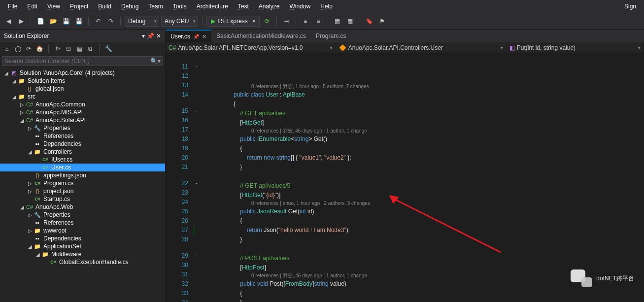  What do you see at coordinates (243, 6) in the screenshot?
I see `menu-test: Test` at bounding box center [243, 6].